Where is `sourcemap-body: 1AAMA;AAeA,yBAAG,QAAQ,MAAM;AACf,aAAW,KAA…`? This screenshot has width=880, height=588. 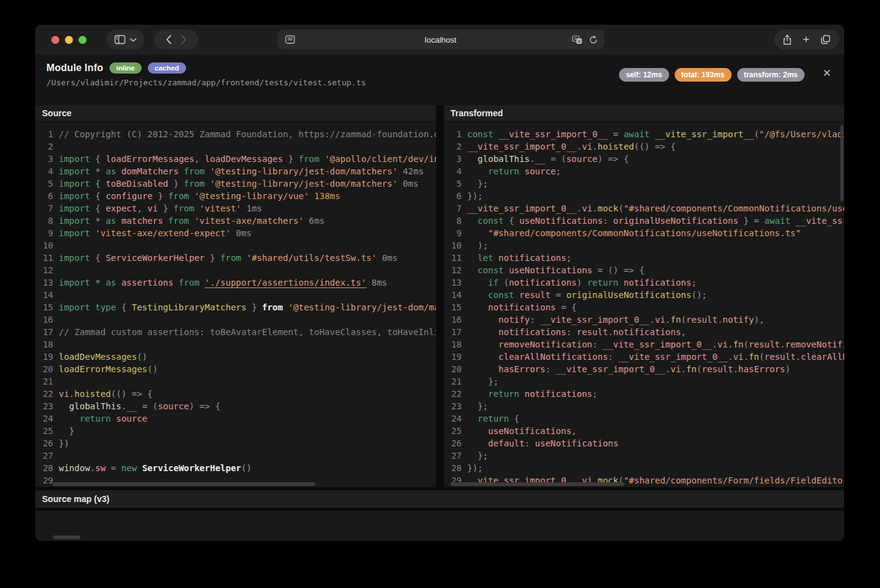 sourcemap-body: 1AAMA;AAeA,yBAAG,QAAQ,MAAM;AACf,aAAW,KAA… is located at coordinates (440, 526).